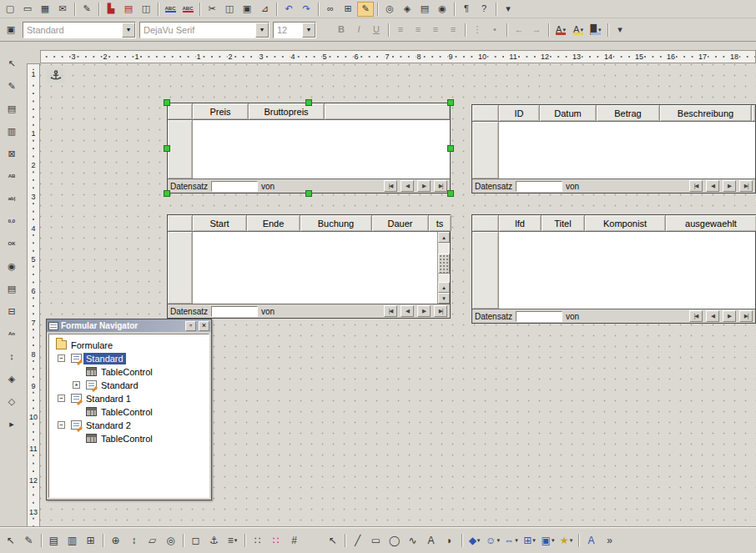 The height and width of the screenshot is (553, 756). Describe the element at coordinates (529, 540) in the screenshot. I see `flowchart: ⊞▾` at that location.